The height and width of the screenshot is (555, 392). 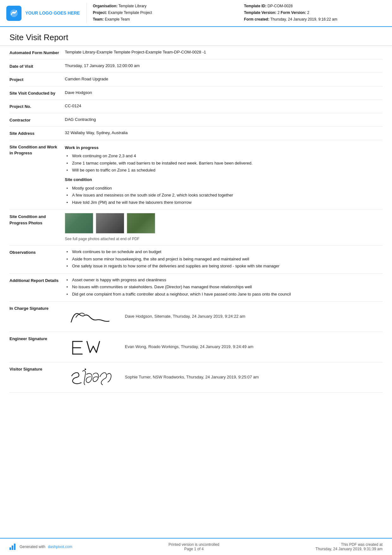 I want to click on site-condition-row: Site Condition and Work in Progress Work…, so click(x=196, y=175).